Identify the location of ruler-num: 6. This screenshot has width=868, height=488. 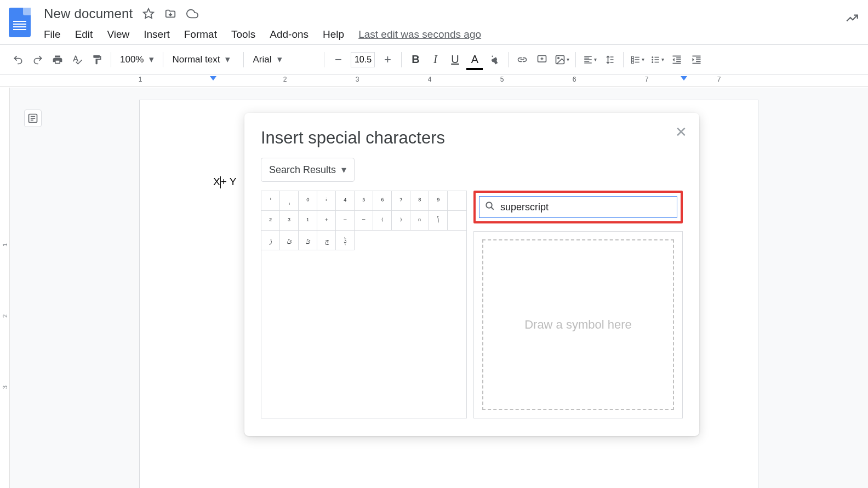
(574, 79).